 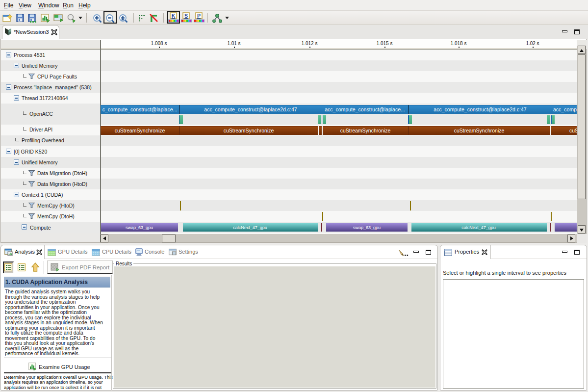 What do you see at coordinates (174, 16) in the screenshot?
I see `svg-text: K` at bounding box center [174, 16].